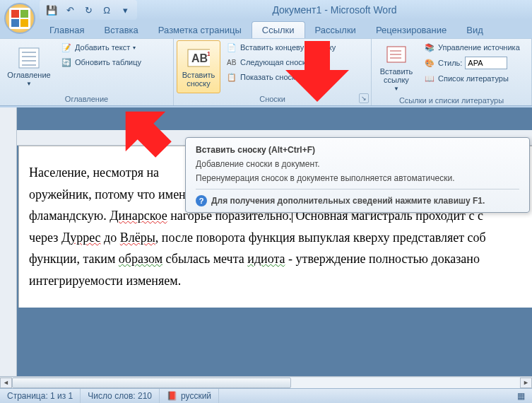 This screenshot has width=532, height=403. I want to click on spell-error: Влёры, so click(138, 238).